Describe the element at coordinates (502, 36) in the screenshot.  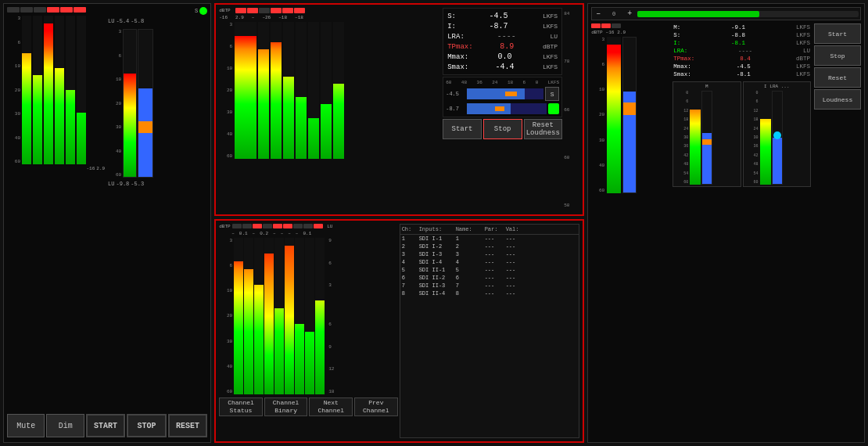
I see `stat-LRA: LRA: ---- LU` at that location.